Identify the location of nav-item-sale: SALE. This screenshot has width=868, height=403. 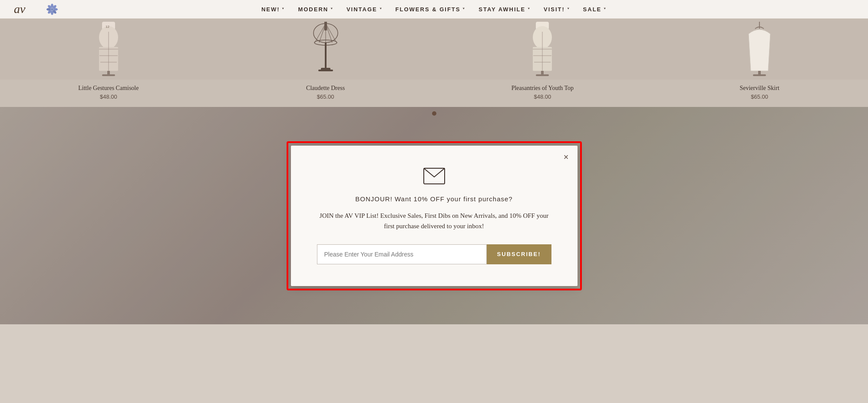
(595, 9).